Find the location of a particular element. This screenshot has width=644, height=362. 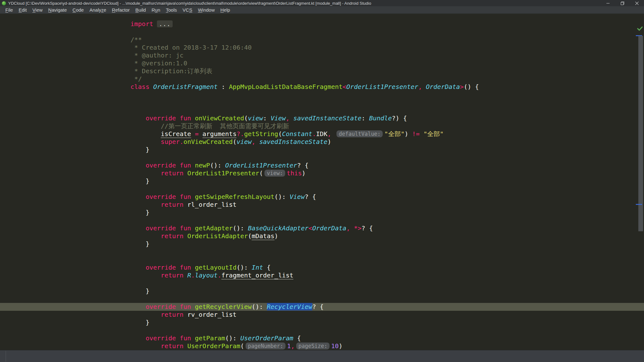

minimize-button is located at coordinates (608, 3).